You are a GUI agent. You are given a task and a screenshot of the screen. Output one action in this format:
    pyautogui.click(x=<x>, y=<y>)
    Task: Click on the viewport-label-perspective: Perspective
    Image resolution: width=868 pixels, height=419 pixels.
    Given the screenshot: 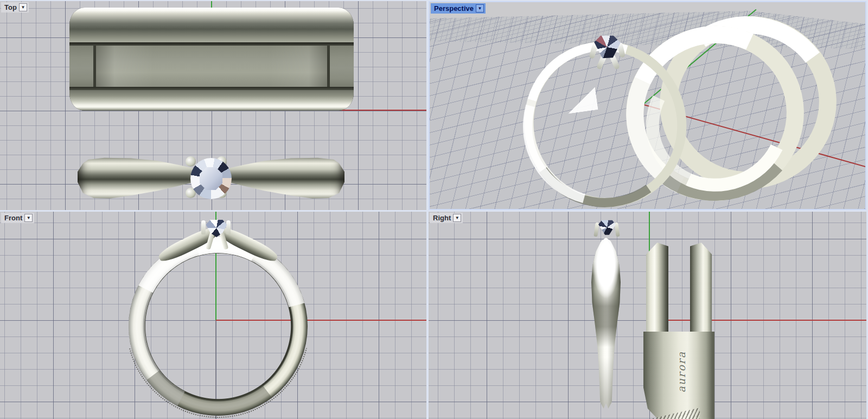 What is the action you would take?
    pyautogui.click(x=454, y=9)
    